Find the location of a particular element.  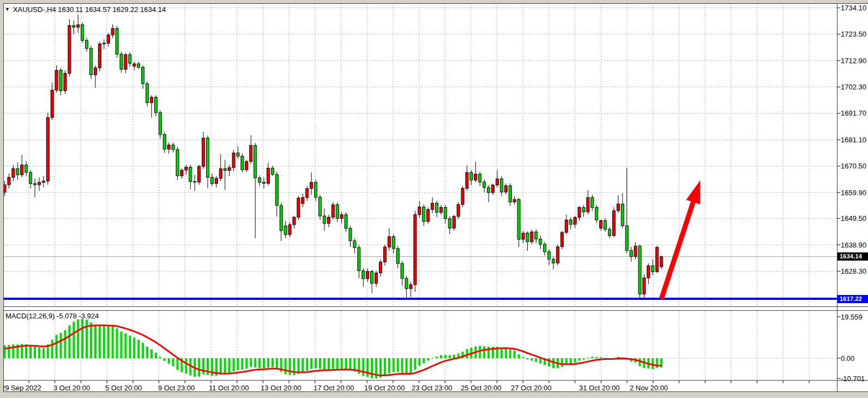

window-border-left is located at coordinates (2, 199).